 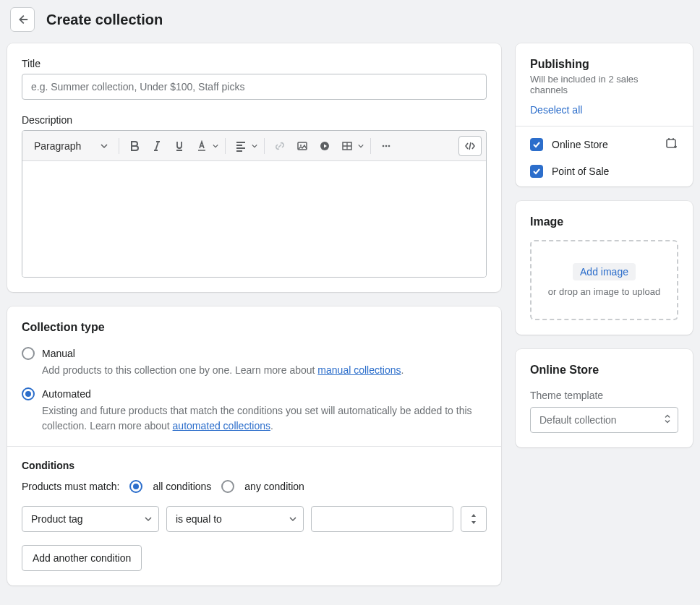 What do you see at coordinates (22, 20) in the screenshot?
I see `arrow-left-icon` at bounding box center [22, 20].